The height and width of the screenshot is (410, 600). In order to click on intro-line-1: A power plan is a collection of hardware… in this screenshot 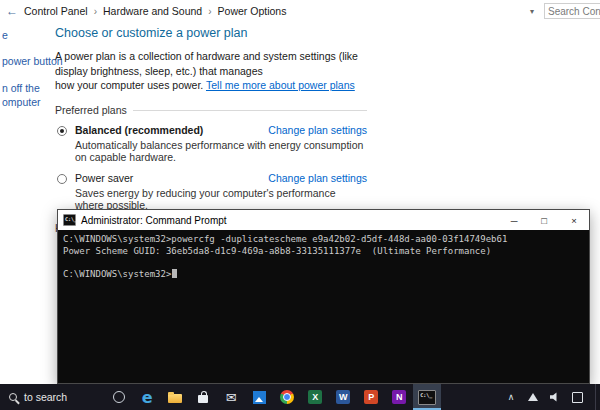, I will do `click(206, 64)`.